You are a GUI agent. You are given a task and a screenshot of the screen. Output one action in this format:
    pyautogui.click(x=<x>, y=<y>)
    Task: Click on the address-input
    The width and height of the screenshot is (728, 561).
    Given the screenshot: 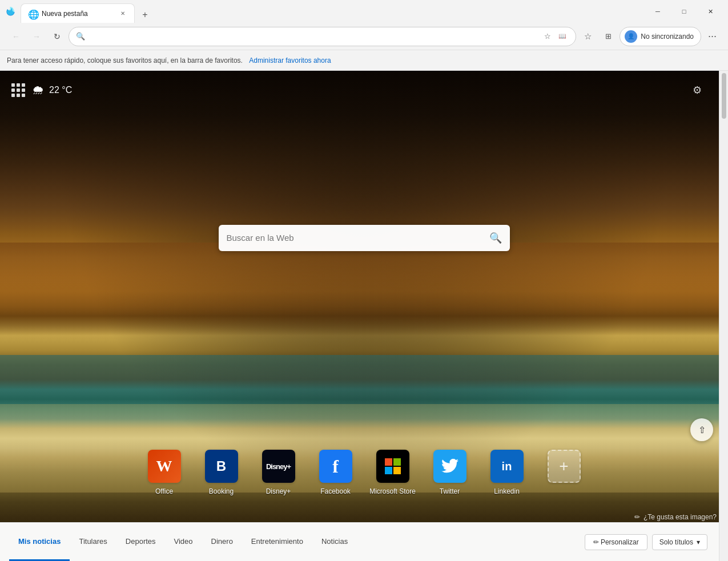 What is the action you would take?
    pyautogui.click(x=313, y=37)
    